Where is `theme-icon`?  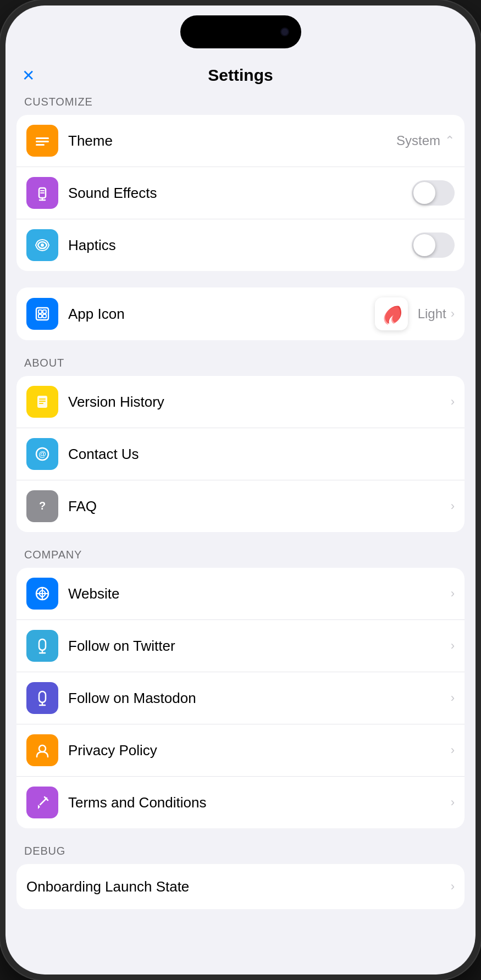 theme-icon is located at coordinates (42, 141).